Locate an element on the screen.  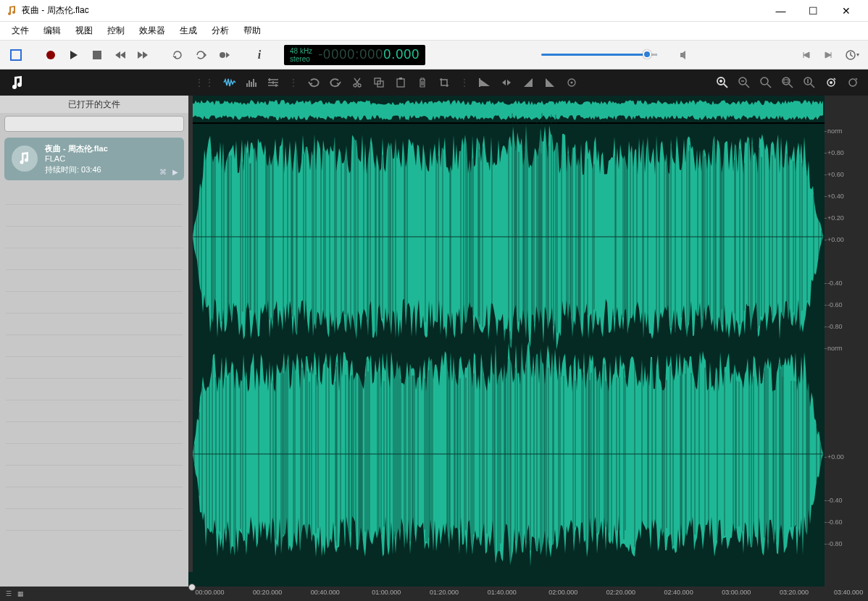
menu-effects: 效果器 is located at coordinates (152, 30).